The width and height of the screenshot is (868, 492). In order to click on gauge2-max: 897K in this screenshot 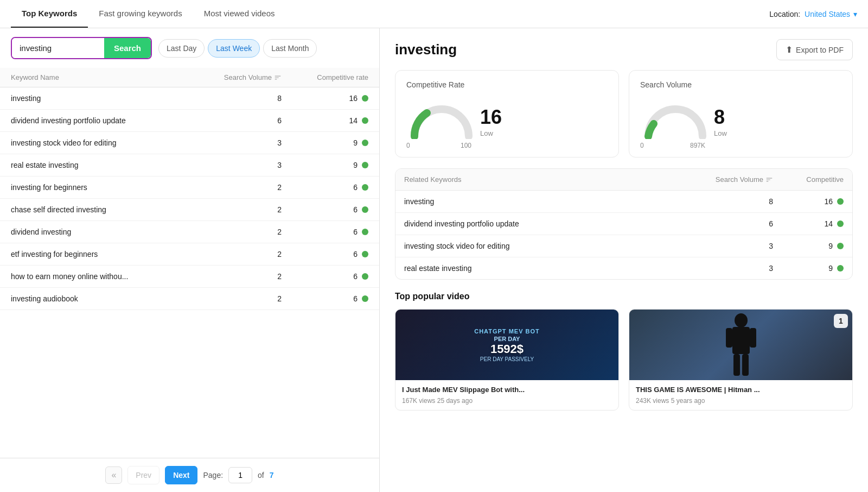, I will do `click(698, 146)`.